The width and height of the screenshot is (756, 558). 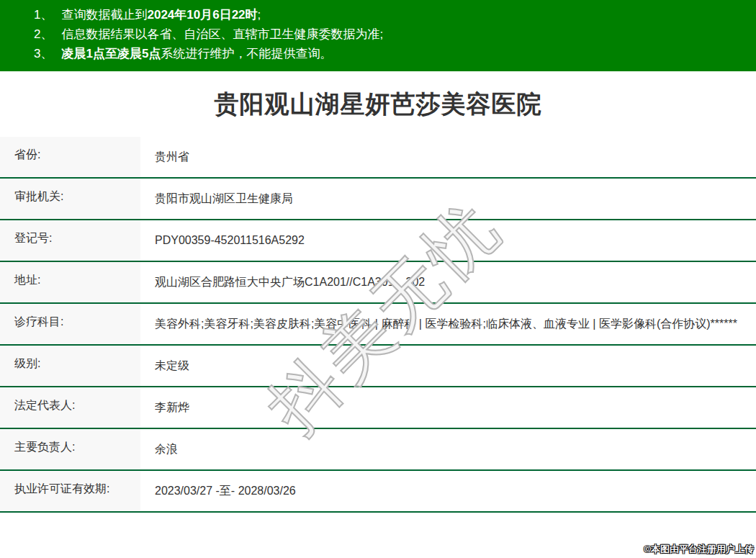 I want to click on row-label: 诊疗科目:, so click(x=71, y=324).